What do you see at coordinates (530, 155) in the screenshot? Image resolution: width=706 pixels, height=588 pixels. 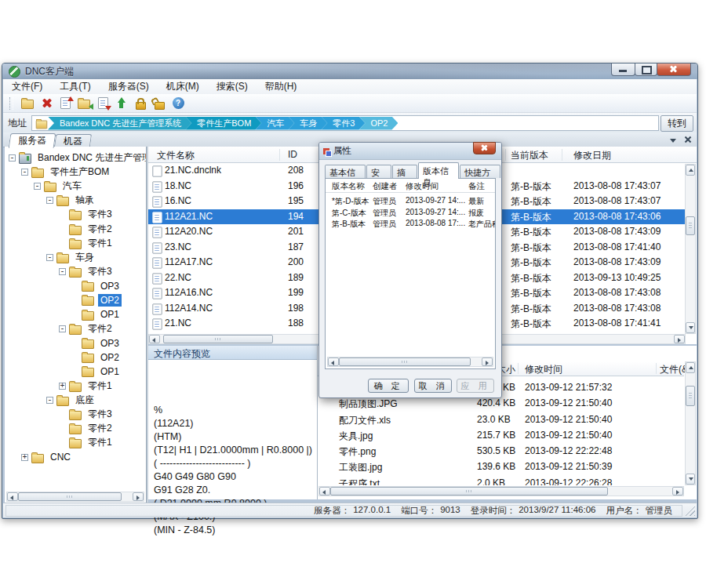 I see `col-current-version: 当前版本` at bounding box center [530, 155].